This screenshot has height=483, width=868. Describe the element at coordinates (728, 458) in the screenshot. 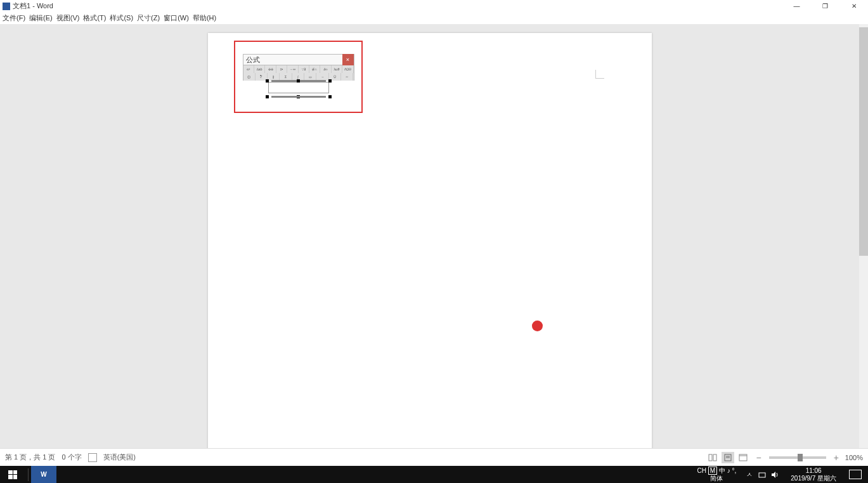

I see `view-print-layout` at that location.